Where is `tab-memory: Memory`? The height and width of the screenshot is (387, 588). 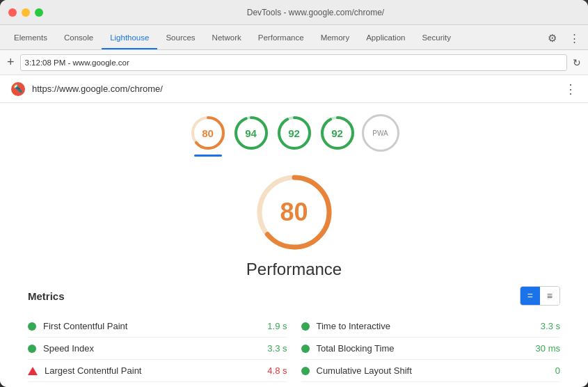 tab-memory: Memory is located at coordinates (335, 38).